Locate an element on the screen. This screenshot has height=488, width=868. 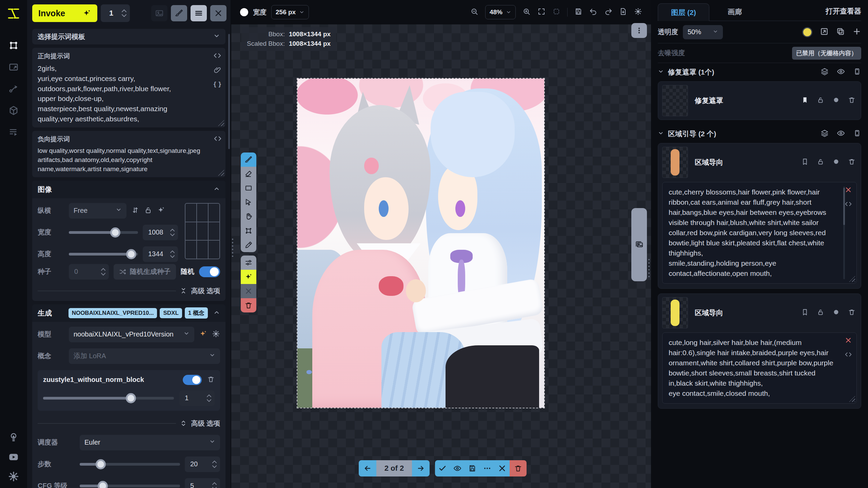
optimize-size-icon is located at coordinates (161, 211).